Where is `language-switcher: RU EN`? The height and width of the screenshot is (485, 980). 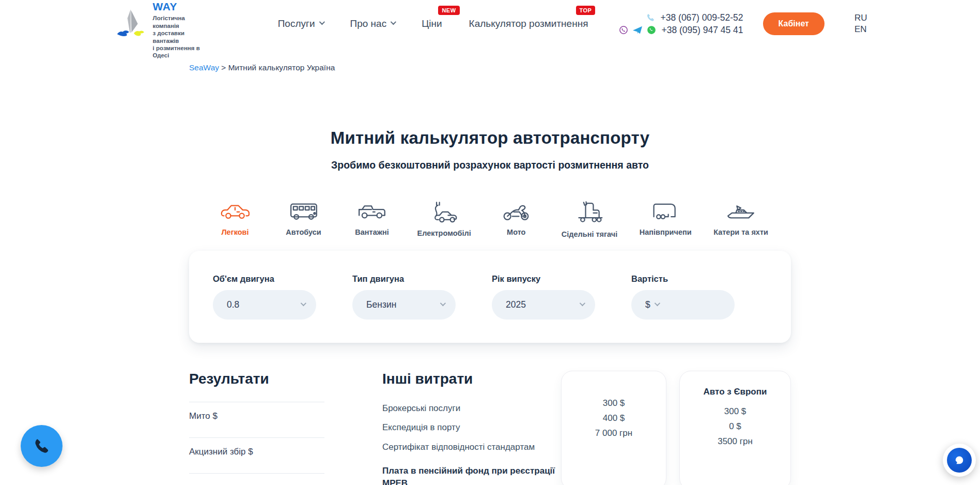 language-switcher: RU EN is located at coordinates (861, 24).